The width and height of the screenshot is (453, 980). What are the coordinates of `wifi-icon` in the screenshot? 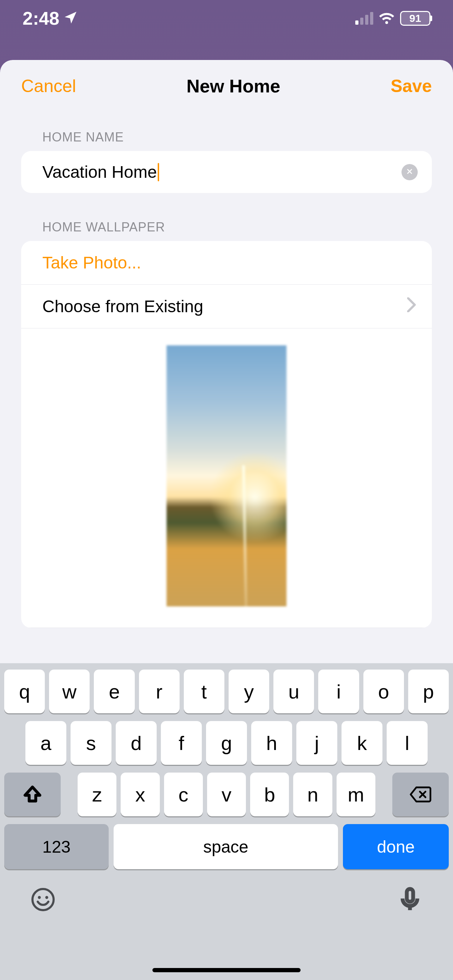 It's located at (386, 18).